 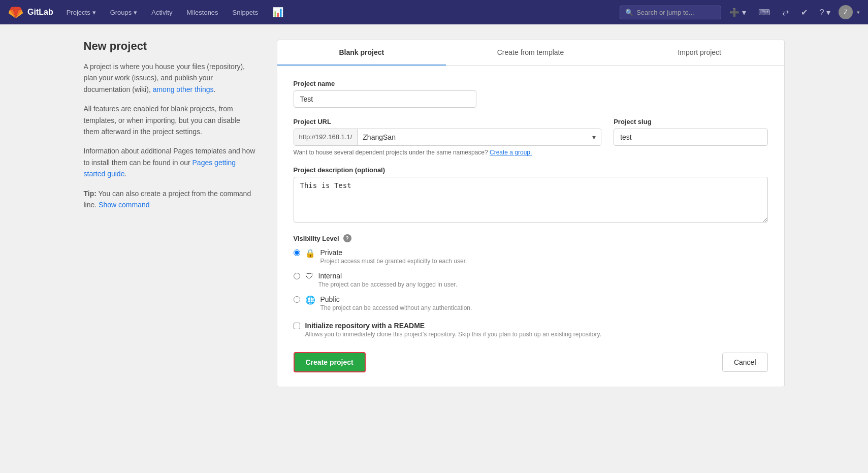 What do you see at coordinates (531, 303) in the screenshot?
I see `visibility-option-public: 🌐 Public The project can be accessed wit…` at bounding box center [531, 303].